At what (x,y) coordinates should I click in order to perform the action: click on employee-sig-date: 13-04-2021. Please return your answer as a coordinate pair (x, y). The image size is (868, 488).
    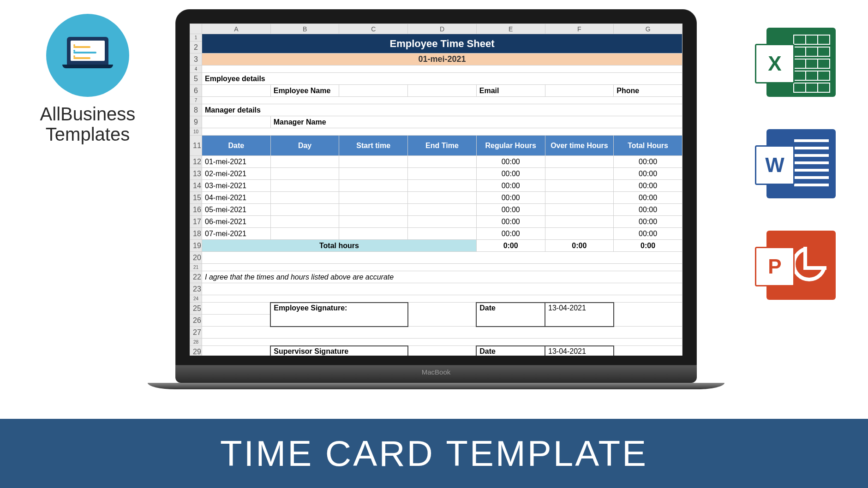
    Looking at the image, I should click on (580, 315).